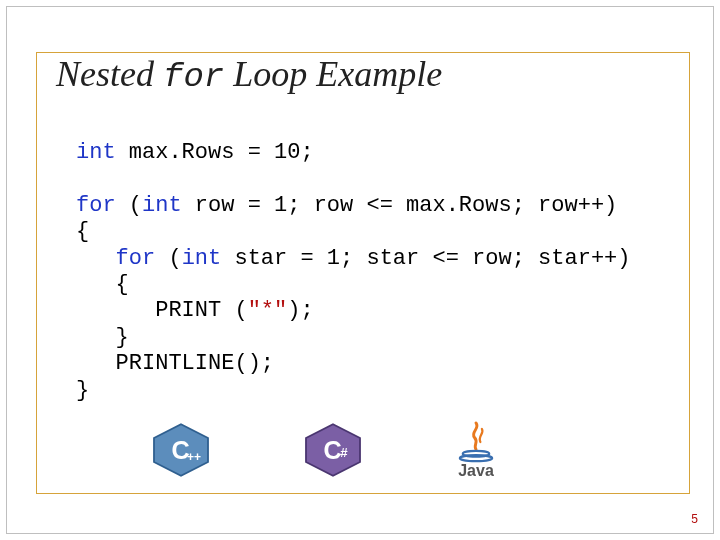 This screenshot has height=540, width=720. I want to click on cpp-badge-text: ++, so click(194, 457).